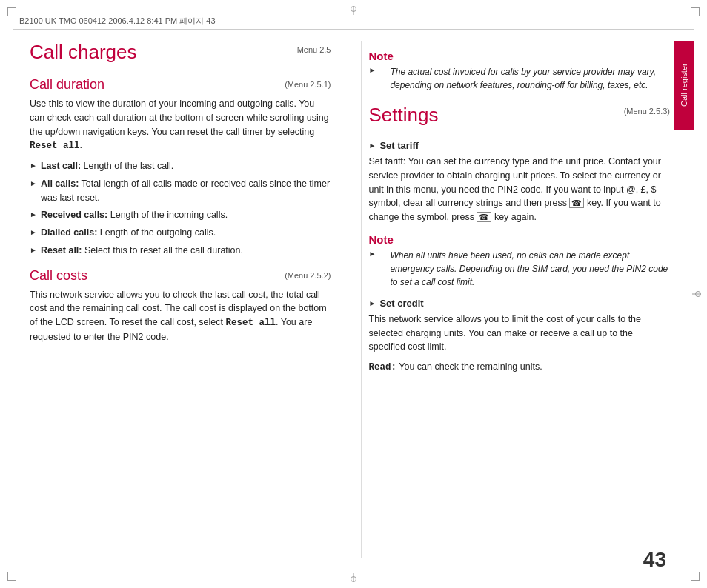 The width and height of the screenshot is (707, 588). Describe the element at coordinates (186, 215) in the screenshot. I see `bullet-received-calls-text: Received calls: Length of the incoming c…` at that location.